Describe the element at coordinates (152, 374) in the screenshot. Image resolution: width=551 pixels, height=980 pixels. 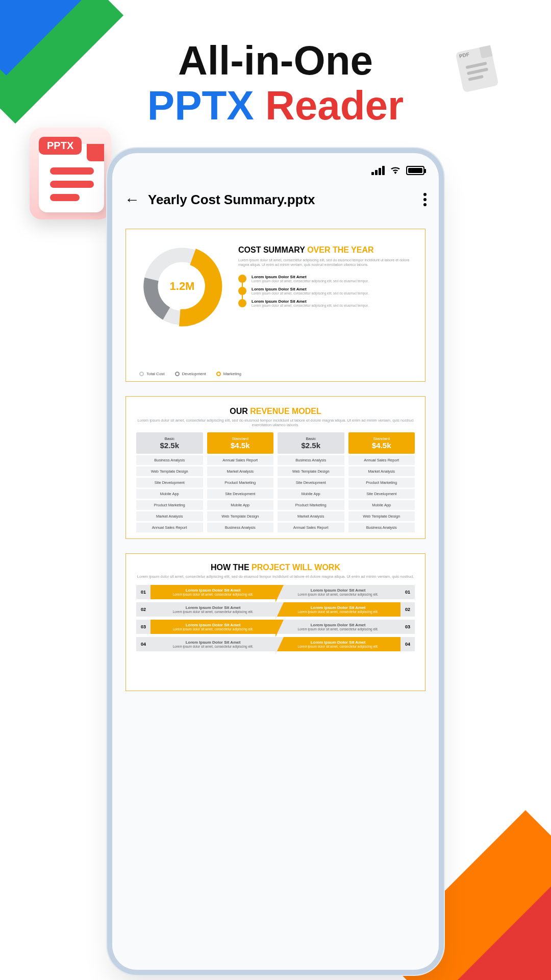
I see `legend-item: Total Cost` at that location.